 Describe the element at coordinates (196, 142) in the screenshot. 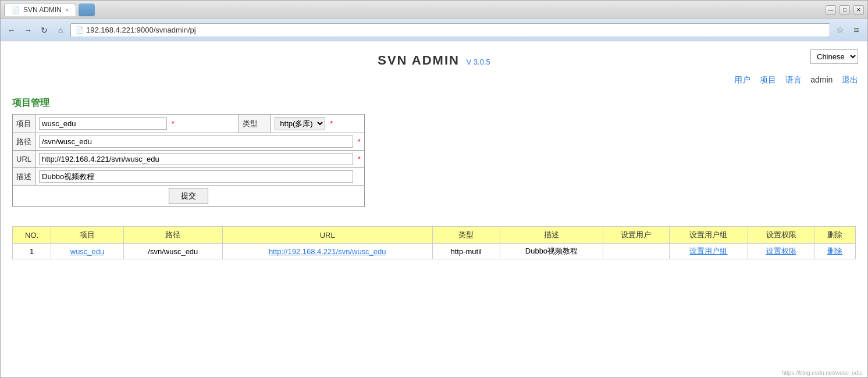

I see `path-input` at that location.